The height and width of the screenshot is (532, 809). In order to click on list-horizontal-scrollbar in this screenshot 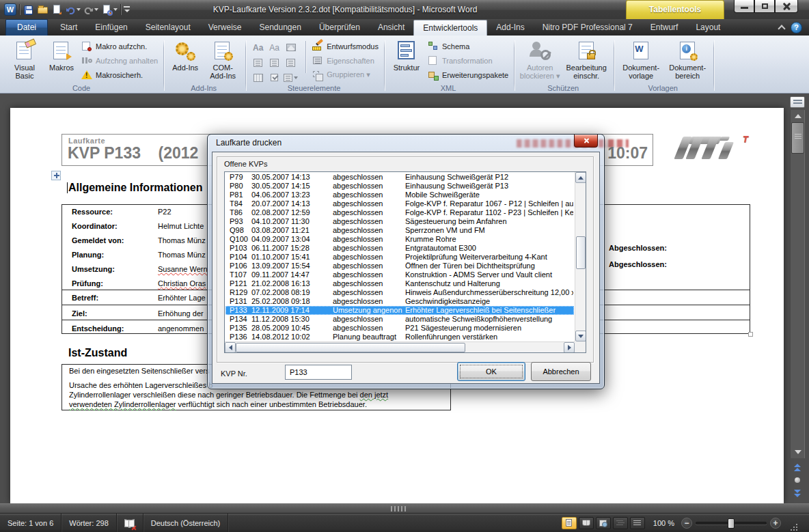, I will do `click(400, 347)`.